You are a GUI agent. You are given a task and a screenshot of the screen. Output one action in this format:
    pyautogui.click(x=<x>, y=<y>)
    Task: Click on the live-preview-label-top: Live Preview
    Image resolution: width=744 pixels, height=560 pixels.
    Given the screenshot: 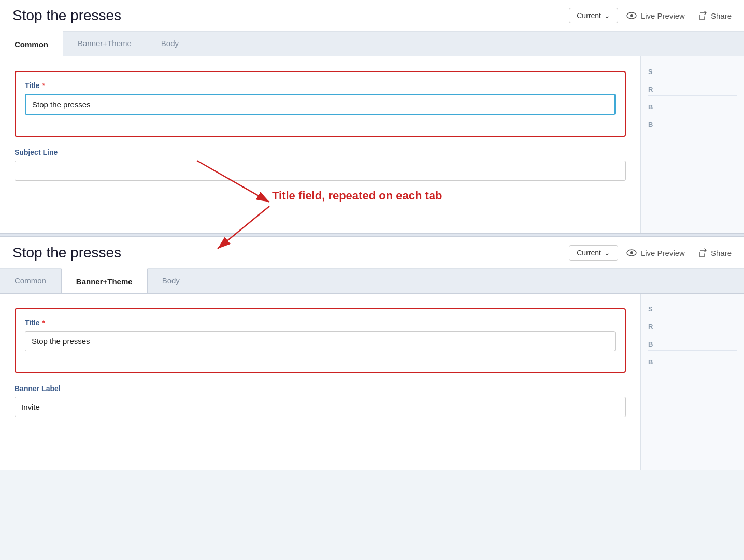 What is the action you would take?
    pyautogui.click(x=663, y=16)
    